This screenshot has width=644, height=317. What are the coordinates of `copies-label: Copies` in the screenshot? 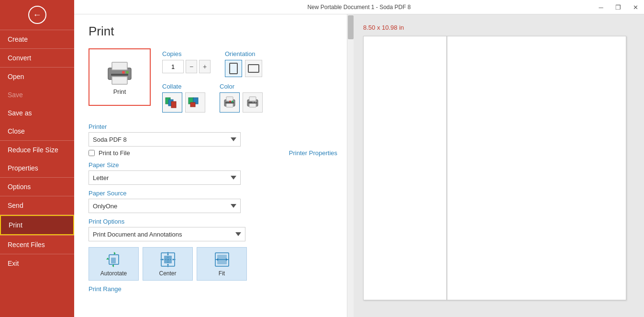 It's located at (187, 54).